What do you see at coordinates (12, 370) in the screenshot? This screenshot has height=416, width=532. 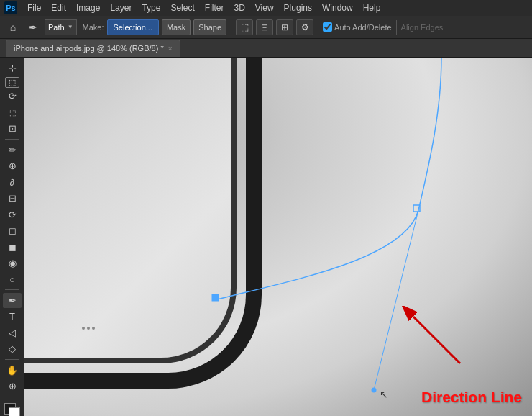 I see `tool-hand: ✋` at bounding box center [12, 370].